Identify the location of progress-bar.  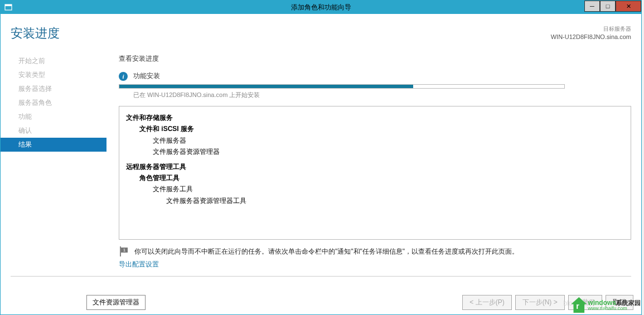
(342, 86).